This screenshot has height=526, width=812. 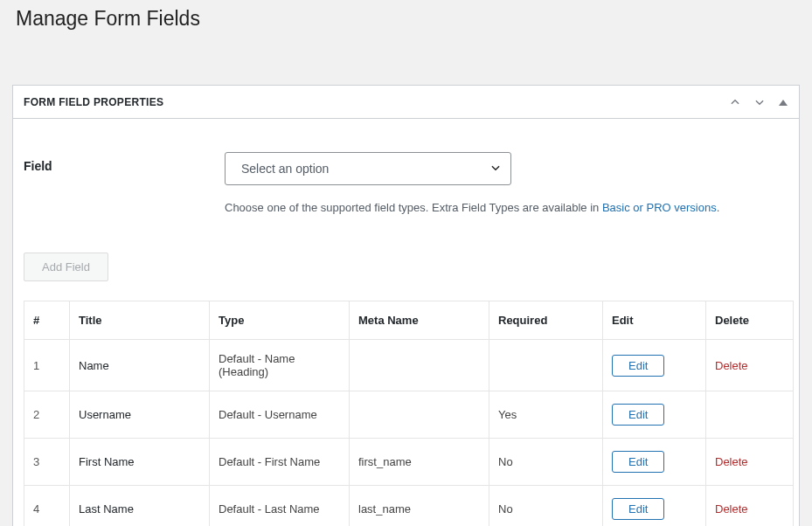 I want to click on cell-required: Yes, so click(x=546, y=415).